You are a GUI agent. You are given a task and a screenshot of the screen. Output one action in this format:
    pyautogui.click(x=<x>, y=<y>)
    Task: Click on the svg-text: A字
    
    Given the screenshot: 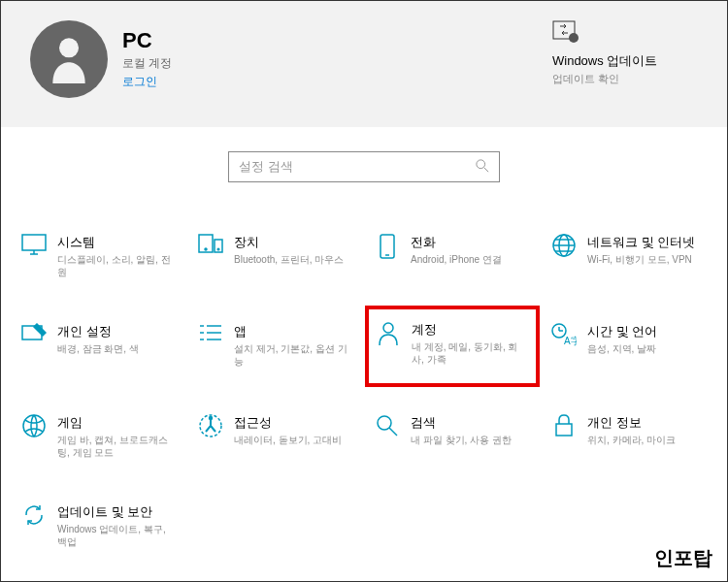 What is the action you would take?
    pyautogui.click(x=571, y=341)
    